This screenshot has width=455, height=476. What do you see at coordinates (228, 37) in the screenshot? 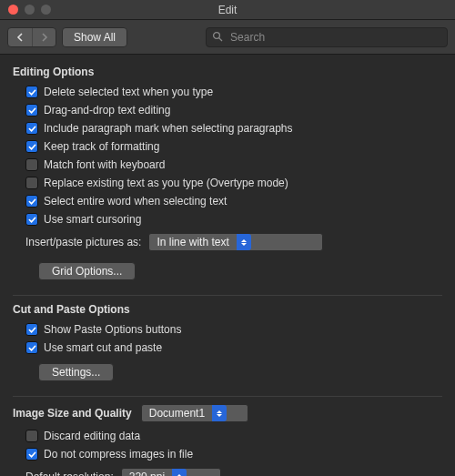
I see `toolbar: Show All` at bounding box center [228, 37].